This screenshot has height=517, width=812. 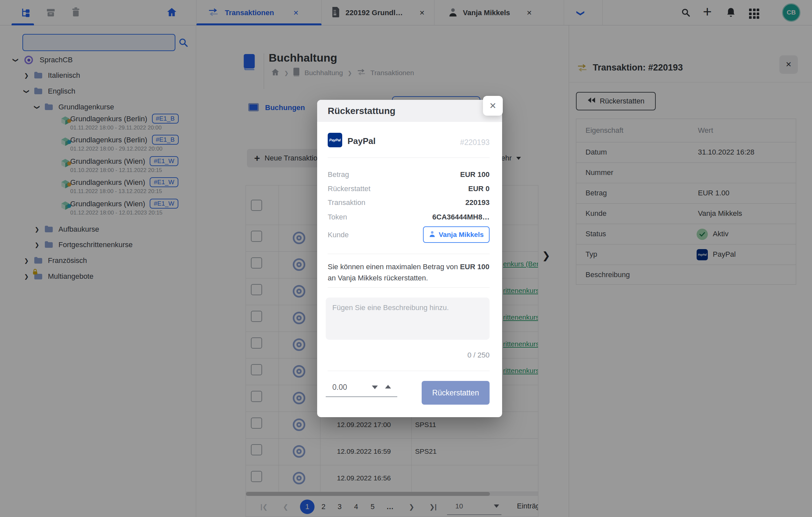 I want to click on decrease-icon, so click(x=375, y=388).